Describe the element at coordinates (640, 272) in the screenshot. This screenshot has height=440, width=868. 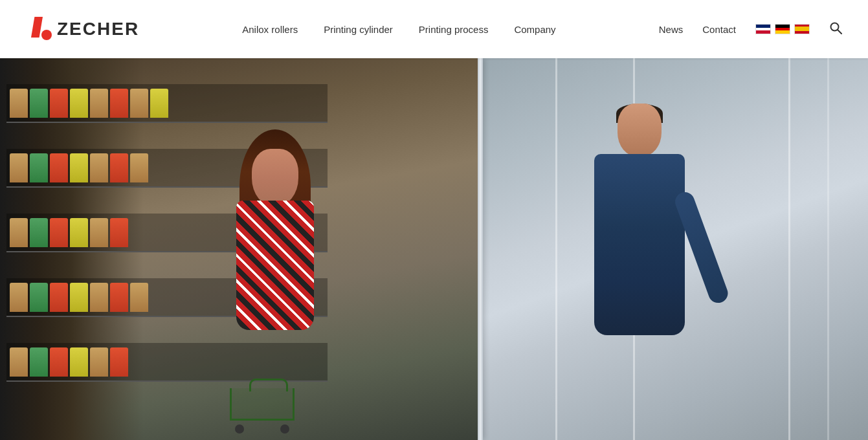
I see `man-figure` at that location.